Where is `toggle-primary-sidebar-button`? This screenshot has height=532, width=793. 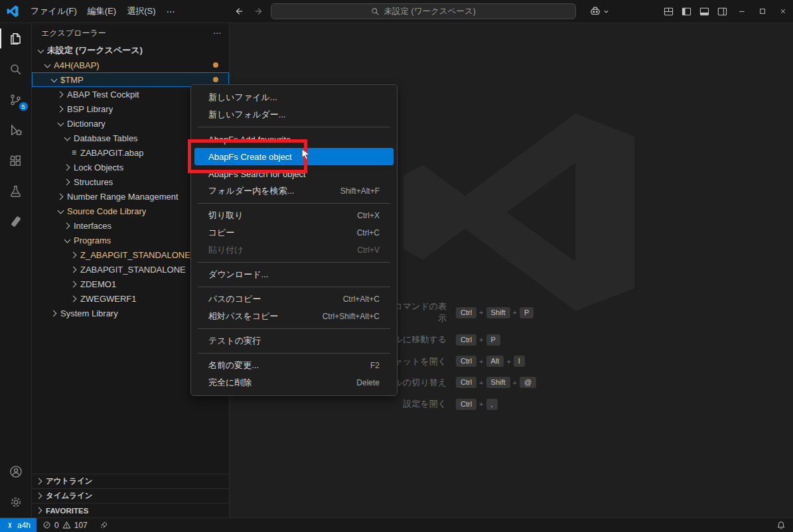 toggle-primary-sidebar-button is located at coordinates (686, 11).